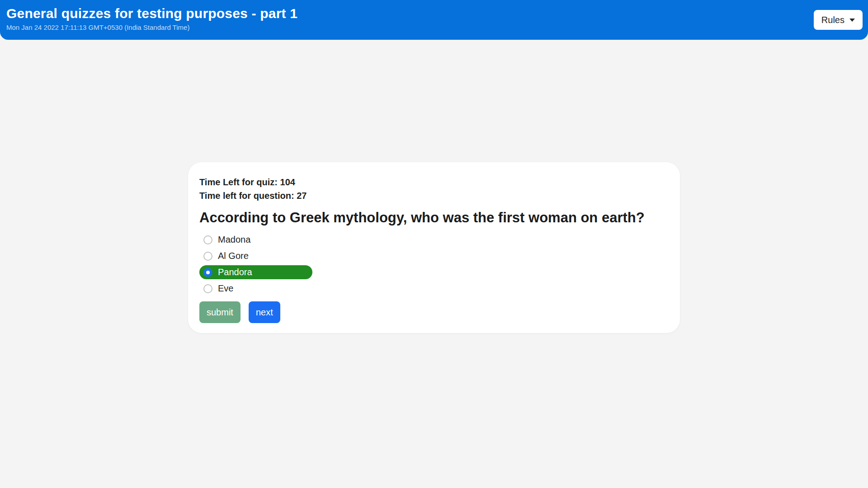 The width and height of the screenshot is (868, 488). Describe the element at coordinates (256, 272) in the screenshot. I see `quiz-option: Pandora` at that location.